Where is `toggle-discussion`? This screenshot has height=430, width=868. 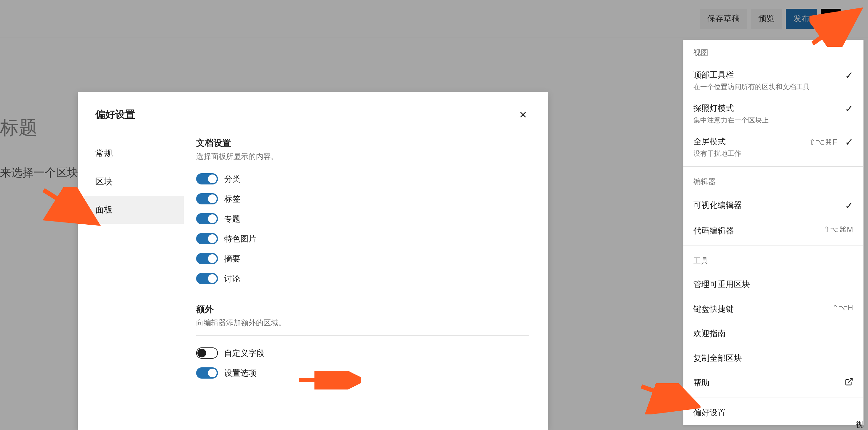 toggle-discussion is located at coordinates (207, 279).